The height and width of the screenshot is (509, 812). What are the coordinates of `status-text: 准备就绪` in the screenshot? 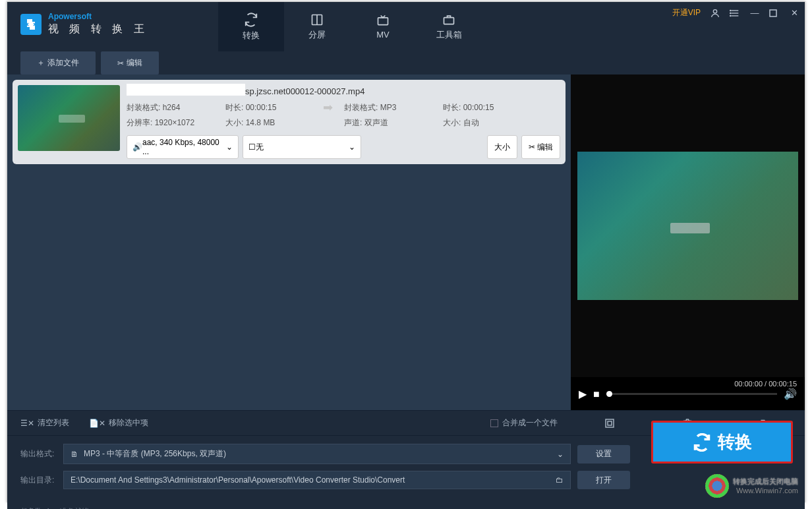 It's located at (74, 508).